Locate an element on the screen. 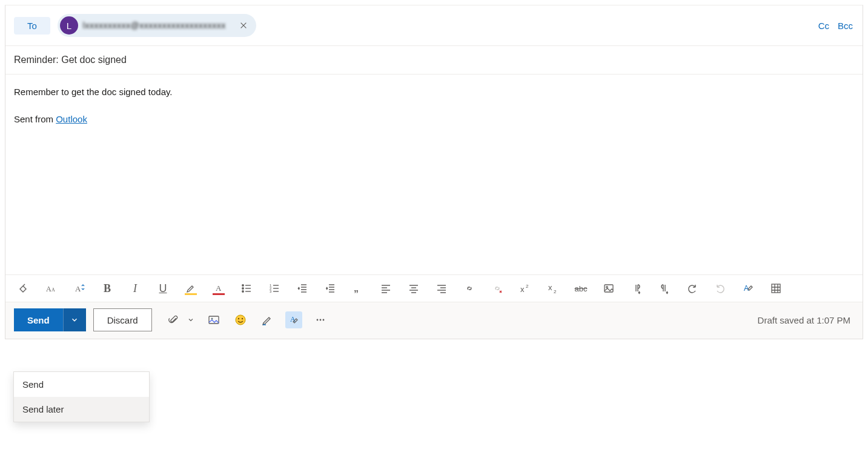  italic-button: I is located at coordinates (135, 288).